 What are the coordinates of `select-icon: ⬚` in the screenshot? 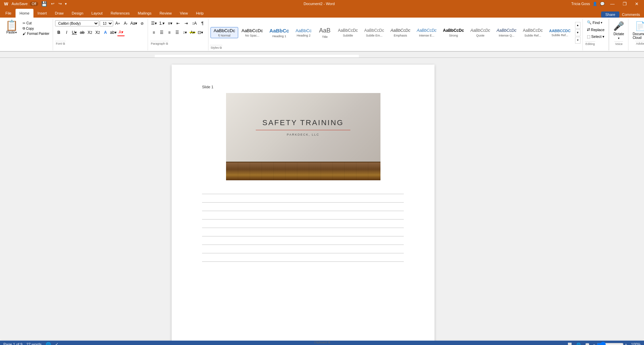 It's located at (589, 37).